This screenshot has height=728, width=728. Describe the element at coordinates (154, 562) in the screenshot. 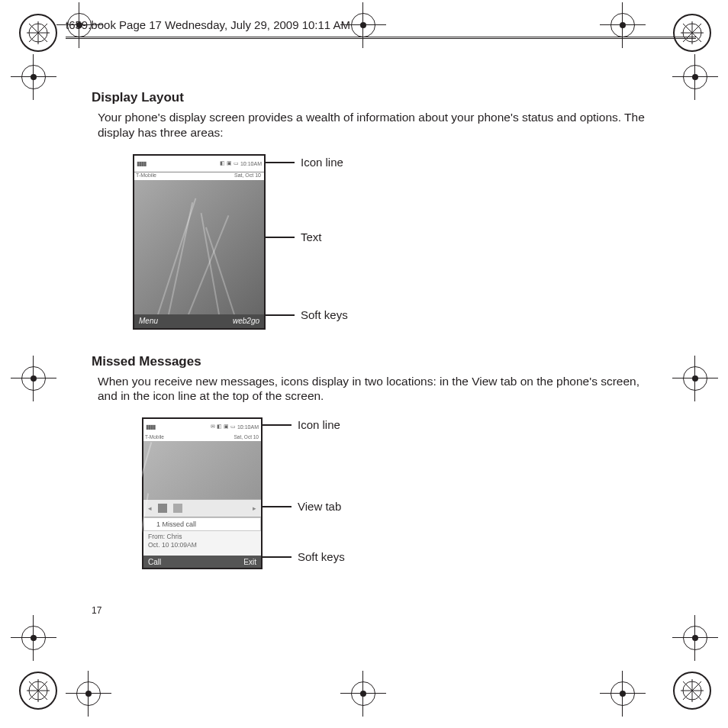

I see `softkey-left: Call` at that location.